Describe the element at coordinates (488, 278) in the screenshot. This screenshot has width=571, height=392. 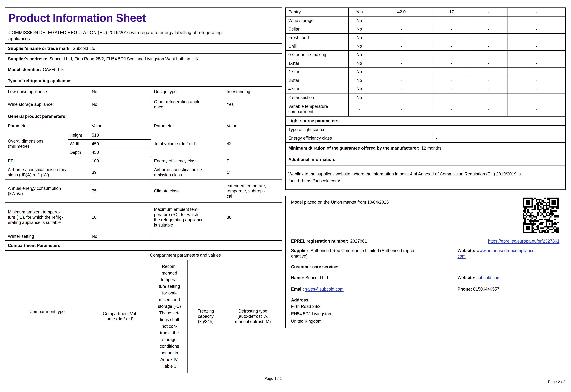
I see `care-website-link: subcold.com` at that location.